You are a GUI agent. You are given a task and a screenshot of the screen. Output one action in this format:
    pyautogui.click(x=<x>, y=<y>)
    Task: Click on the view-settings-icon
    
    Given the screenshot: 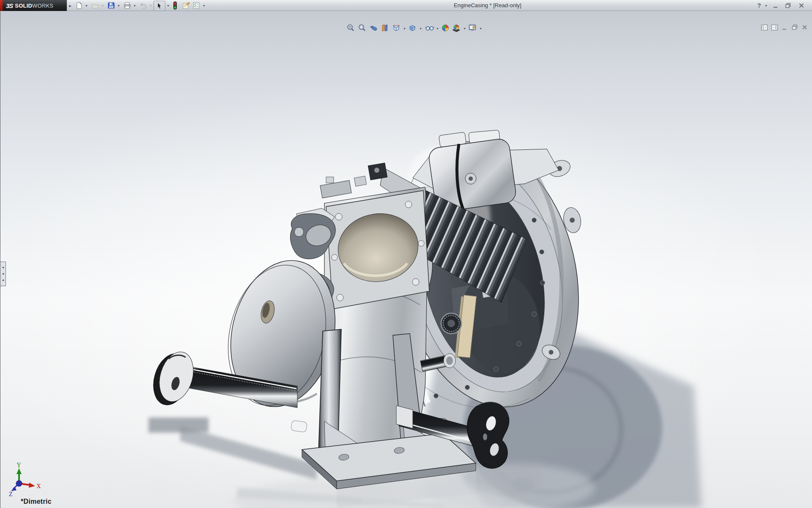 What is the action you would take?
    pyautogui.click(x=473, y=28)
    